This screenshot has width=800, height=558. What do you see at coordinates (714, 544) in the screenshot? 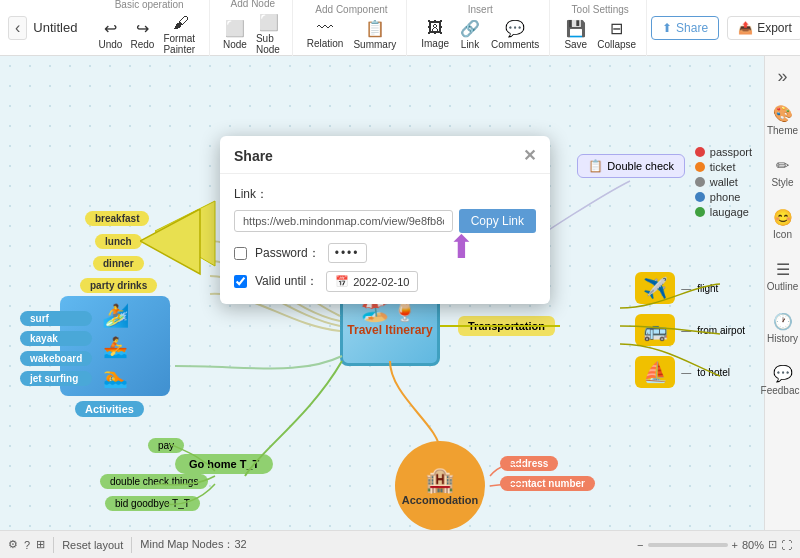
I see `zoom-controls: − + 80% ⊡ ⛶` at bounding box center [714, 544].